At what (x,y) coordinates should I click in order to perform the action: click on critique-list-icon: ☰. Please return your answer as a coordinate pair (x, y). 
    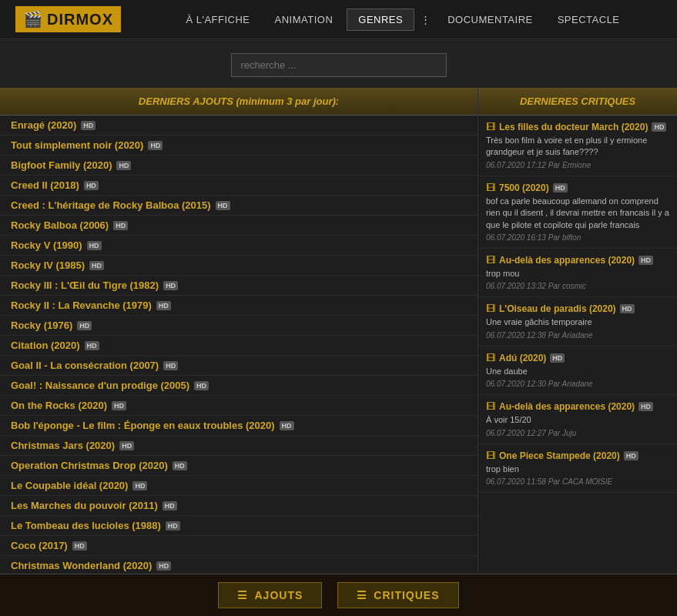
    Looking at the image, I should click on (362, 595).